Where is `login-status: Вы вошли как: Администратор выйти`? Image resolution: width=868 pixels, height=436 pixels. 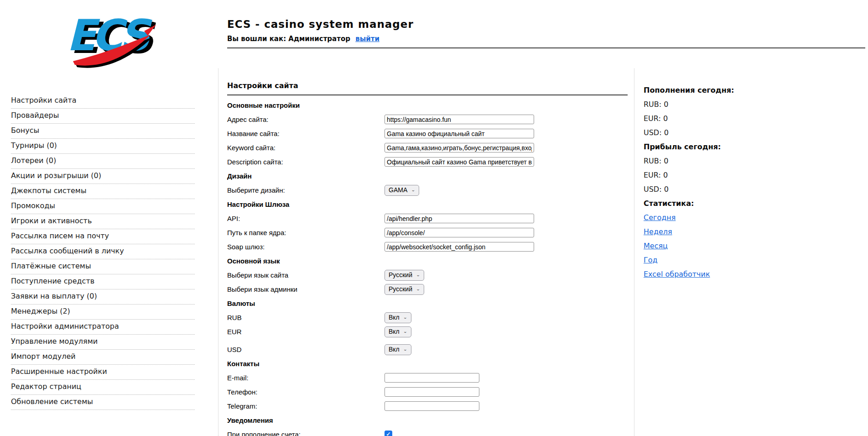 login-status: Вы вошли как: Администратор выйти is located at coordinates (320, 39).